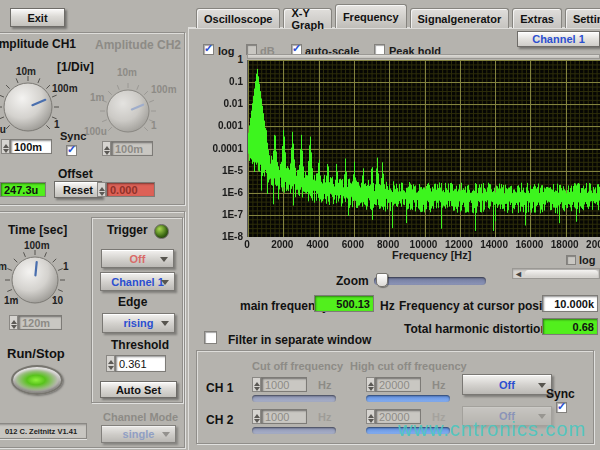  I want to click on ch2-scale-1m: 1m, so click(97, 98).